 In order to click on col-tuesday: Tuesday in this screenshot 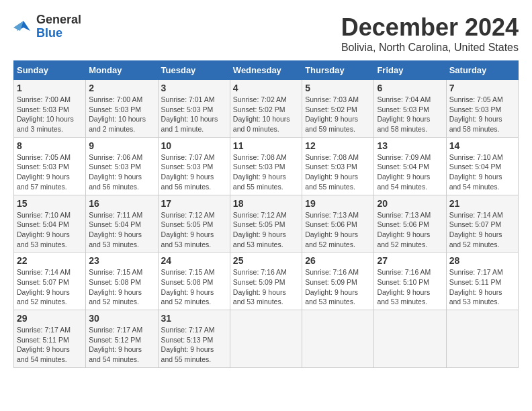, I will do `click(193, 71)`.